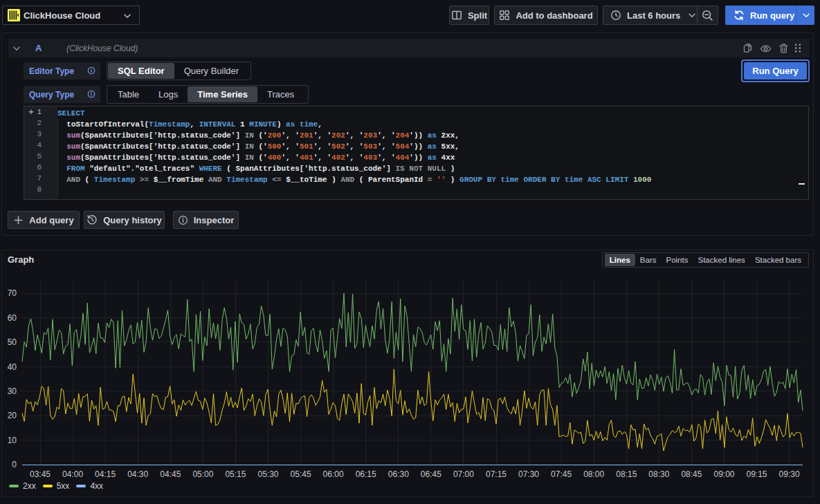  I want to click on svg-text: 40, so click(12, 367).